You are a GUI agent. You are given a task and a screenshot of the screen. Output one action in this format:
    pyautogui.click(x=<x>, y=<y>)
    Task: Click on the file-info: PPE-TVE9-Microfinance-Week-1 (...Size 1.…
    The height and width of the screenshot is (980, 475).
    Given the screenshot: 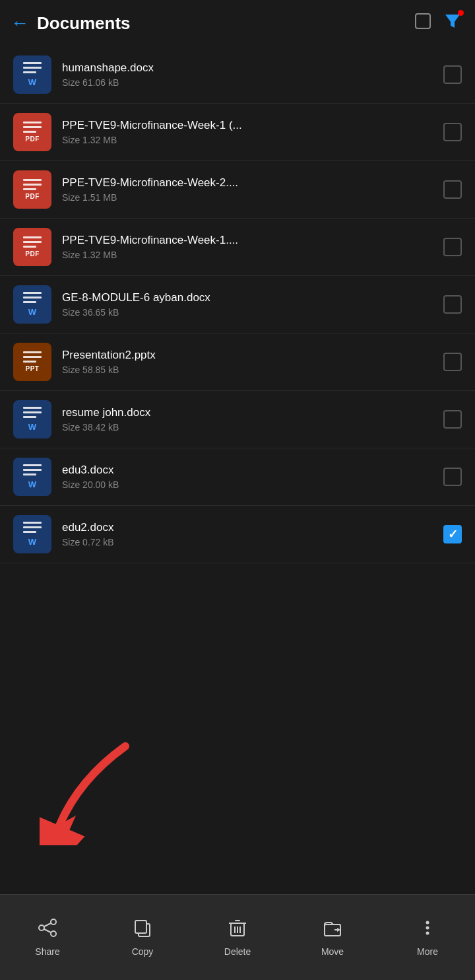 What is the action you would take?
    pyautogui.click(x=249, y=132)
    